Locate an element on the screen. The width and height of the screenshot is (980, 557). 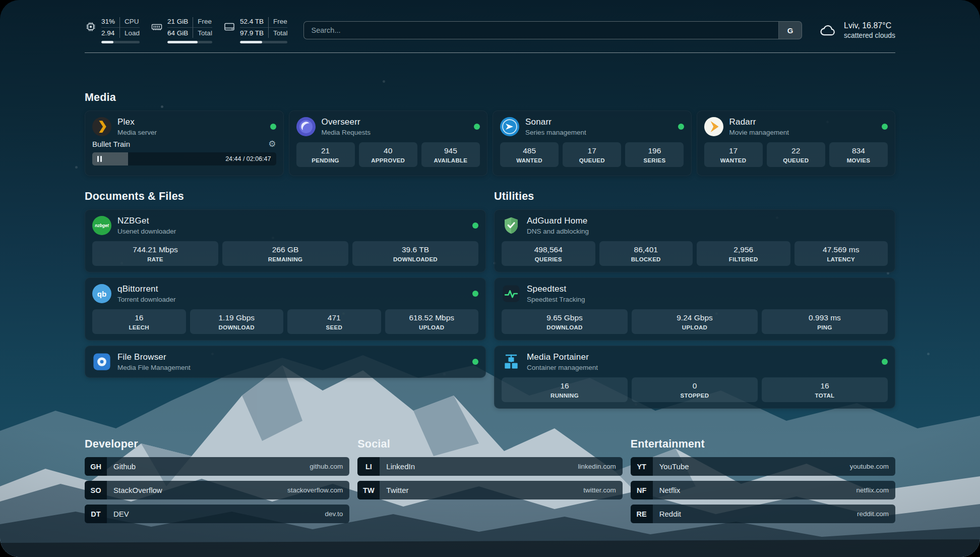
stat-total: 16TOTAL is located at coordinates (825, 389).